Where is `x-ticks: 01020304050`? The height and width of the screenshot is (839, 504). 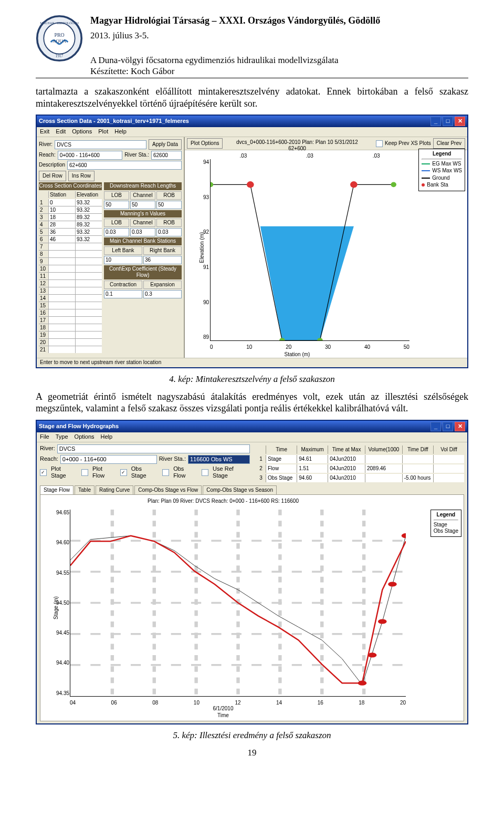 x-ticks: 01020304050 is located at coordinates (310, 348).